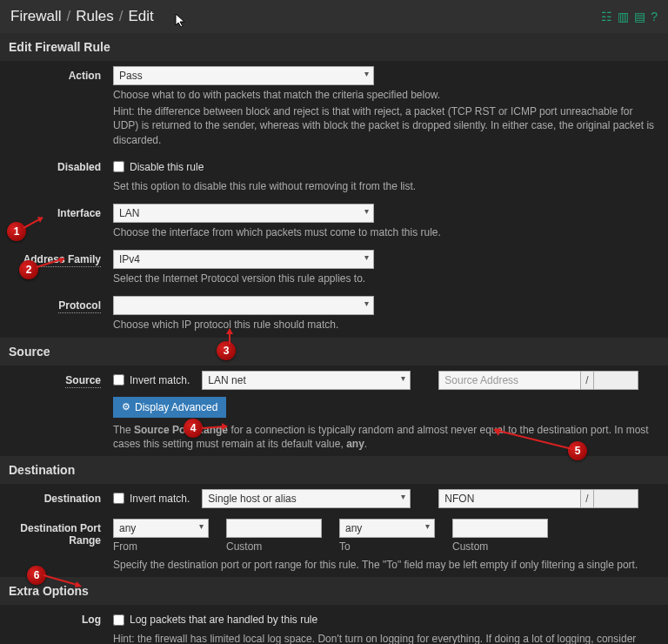  What do you see at coordinates (630, 17) in the screenshot?
I see `header-actions: ☷ ▥ ▤ ?` at bounding box center [630, 17].